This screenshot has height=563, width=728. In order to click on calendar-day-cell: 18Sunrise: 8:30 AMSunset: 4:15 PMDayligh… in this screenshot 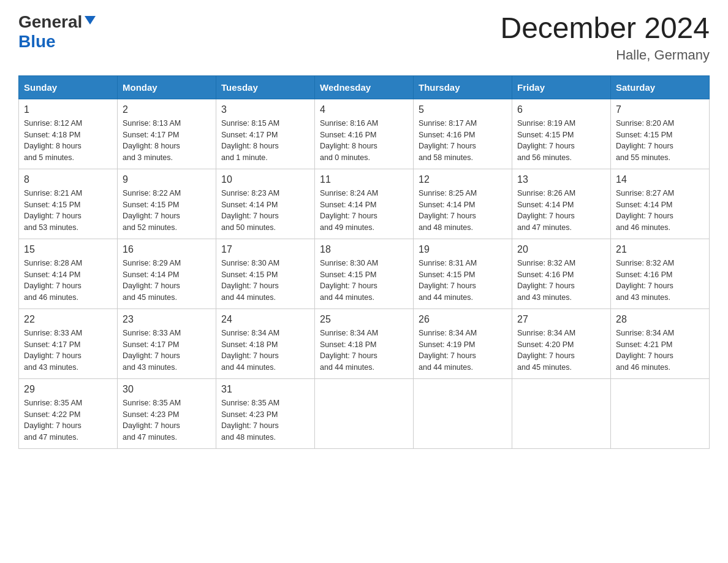, I will do `click(364, 274)`.